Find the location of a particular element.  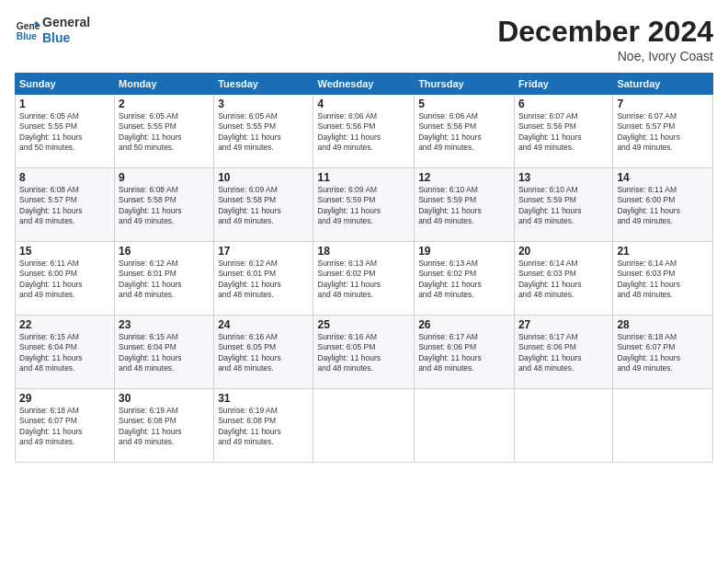

day-info: Sunrise: 6:18 AM Sunset: 6:07 PM Dayligh… is located at coordinates (64, 427).